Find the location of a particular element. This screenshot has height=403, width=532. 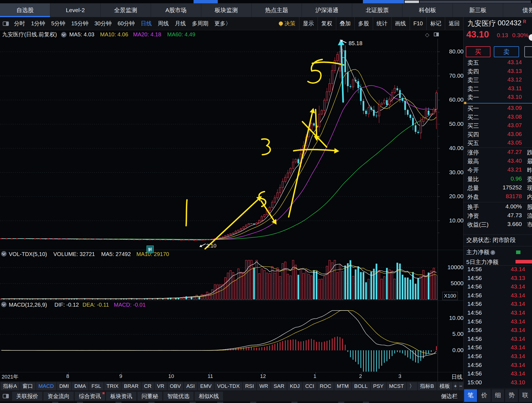

bottom-tab-4: 板块资讯 is located at coordinates (121, 396).